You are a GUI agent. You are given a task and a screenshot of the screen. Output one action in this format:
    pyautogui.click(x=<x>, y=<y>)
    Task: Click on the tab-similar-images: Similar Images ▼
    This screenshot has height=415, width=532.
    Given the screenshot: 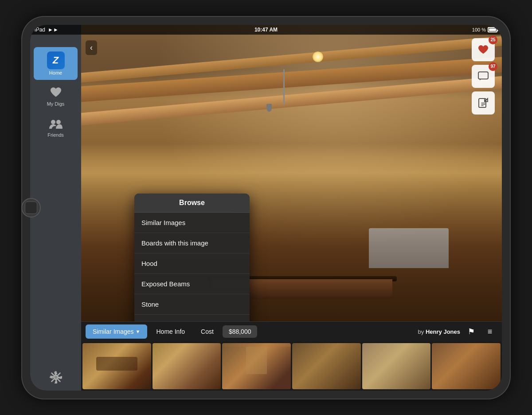 What is the action you would take?
    pyautogui.click(x=116, y=332)
    